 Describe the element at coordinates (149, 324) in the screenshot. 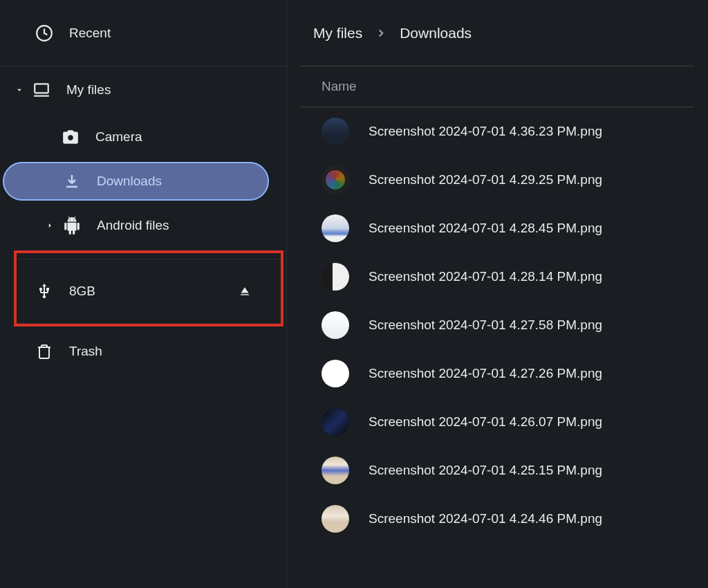

I see `divider` at that location.